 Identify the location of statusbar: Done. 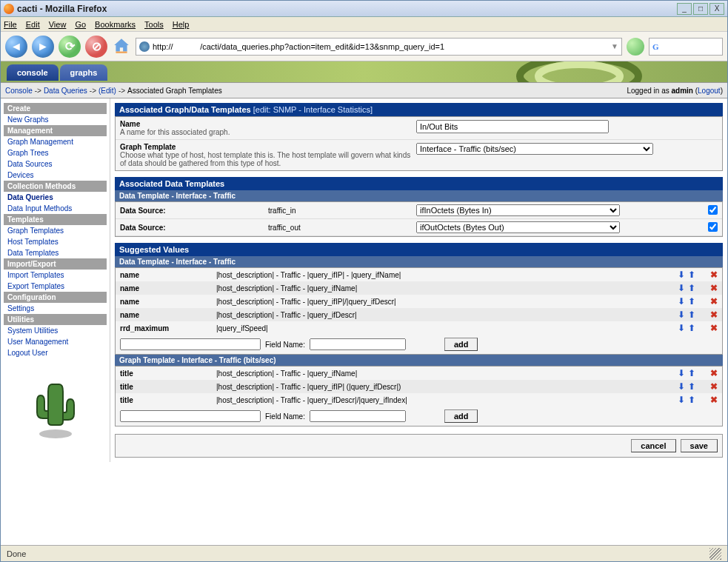
(364, 553).